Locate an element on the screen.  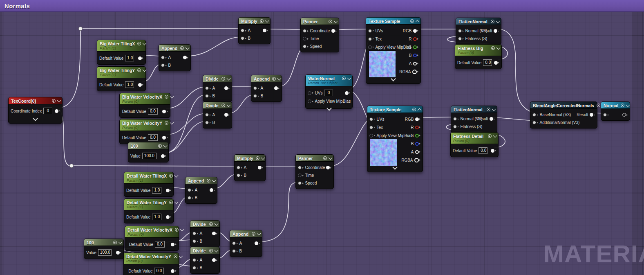
node-header: Big Water TilingYParam (1) is located at coordinates (121, 72).